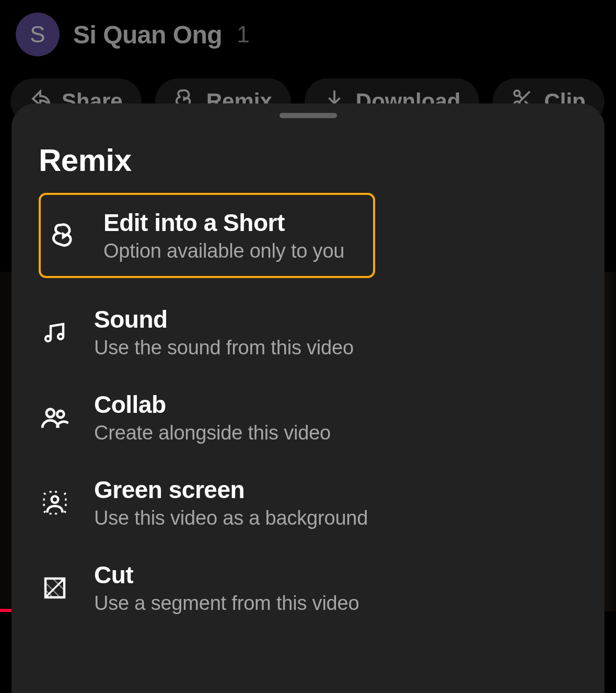 This screenshot has height=693, width=616. I want to click on option-text: Sound Use the sound from this video, so click(224, 332).